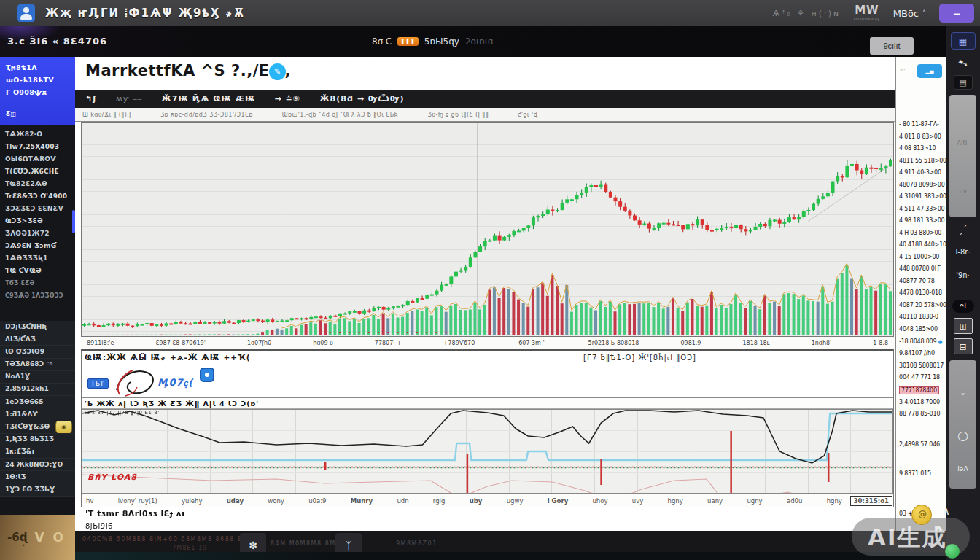  What do you see at coordinates (145, 13) in the screenshot?
I see `window-title: Жҗ ҥӅГИ ⦙Ф1ѦΨ Җ9ҍӼ ҂Ѫ` at bounding box center [145, 13].